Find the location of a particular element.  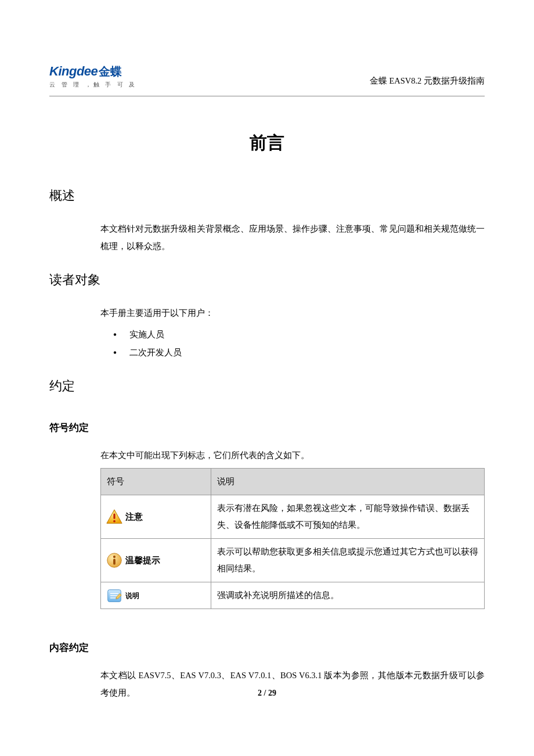

overview-paragraph: 本文档针对元数据升级相关背景概念、应用场景、操作步骤、注意事项、常见问题和相关规… is located at coordinates (293, 238).